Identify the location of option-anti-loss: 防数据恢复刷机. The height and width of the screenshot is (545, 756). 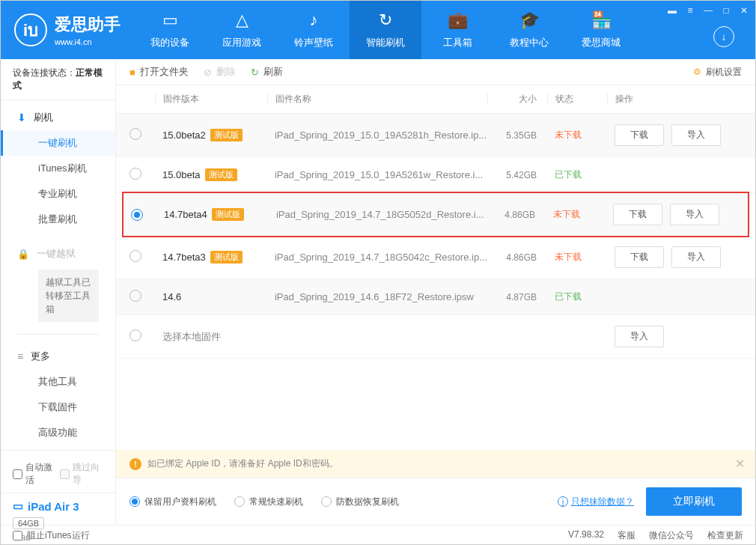
(360, 502).